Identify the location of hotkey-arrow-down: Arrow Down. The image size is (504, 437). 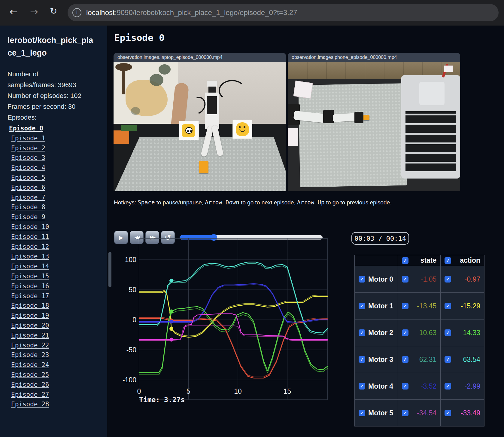
(222, 202).